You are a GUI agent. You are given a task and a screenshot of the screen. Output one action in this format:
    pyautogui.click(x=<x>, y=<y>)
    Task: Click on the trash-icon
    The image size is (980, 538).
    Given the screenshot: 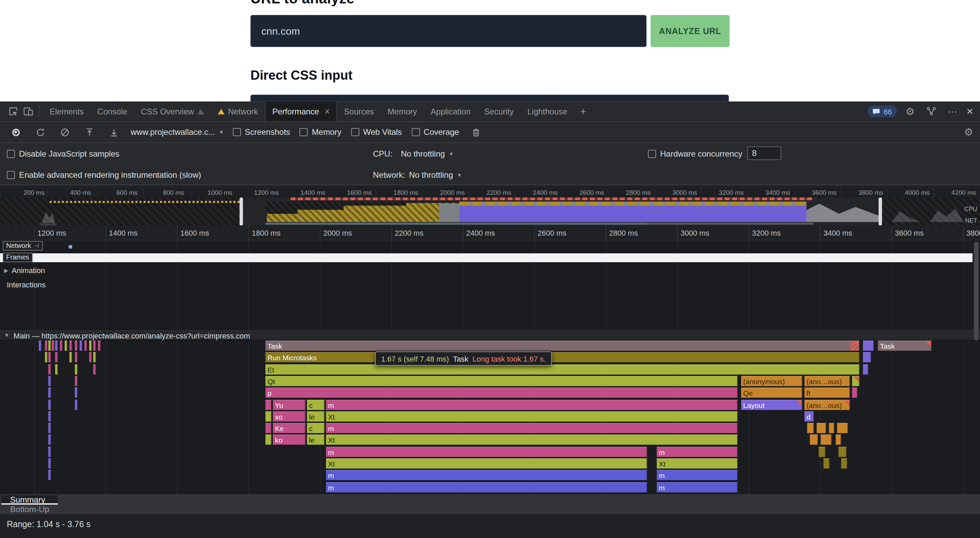 What is the action you would take?
    pyautogui.click(x=476, y=132)
    